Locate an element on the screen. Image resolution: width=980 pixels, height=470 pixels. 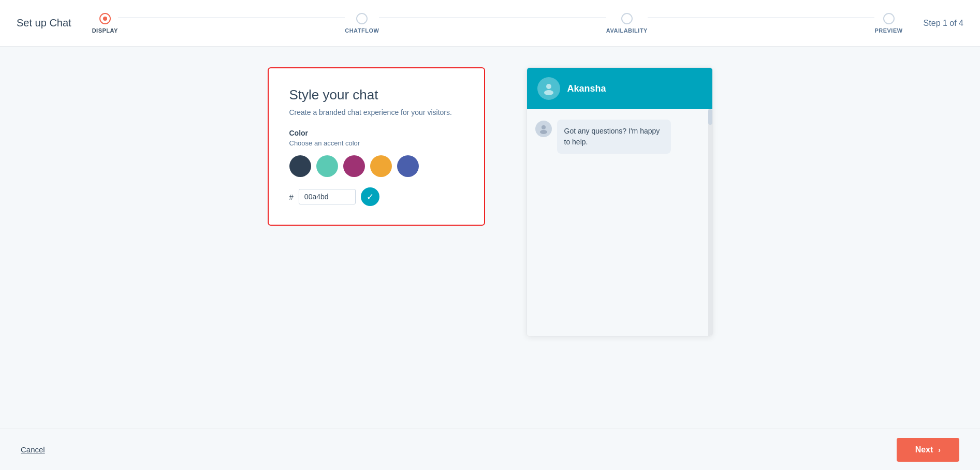
chat-header: Akansha is located at coordinates (620, 89).